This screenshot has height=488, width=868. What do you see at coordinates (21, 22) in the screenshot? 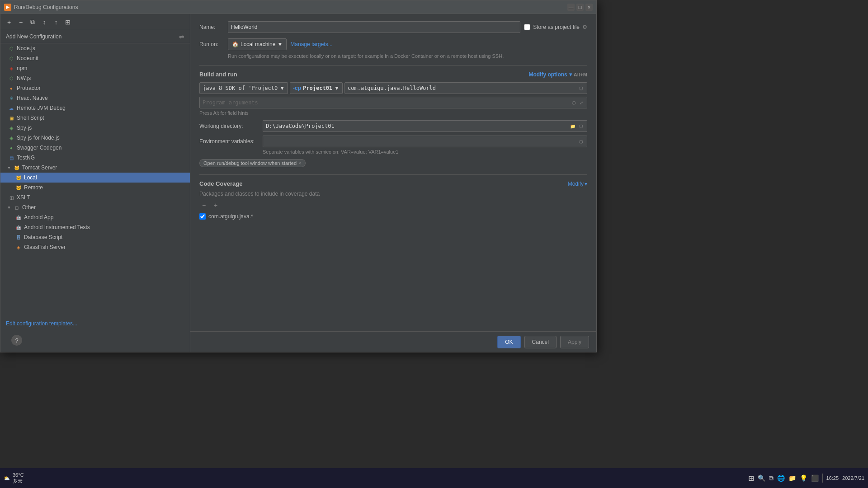
I see `remove-config-button: −` at bounding box center [21, 22].